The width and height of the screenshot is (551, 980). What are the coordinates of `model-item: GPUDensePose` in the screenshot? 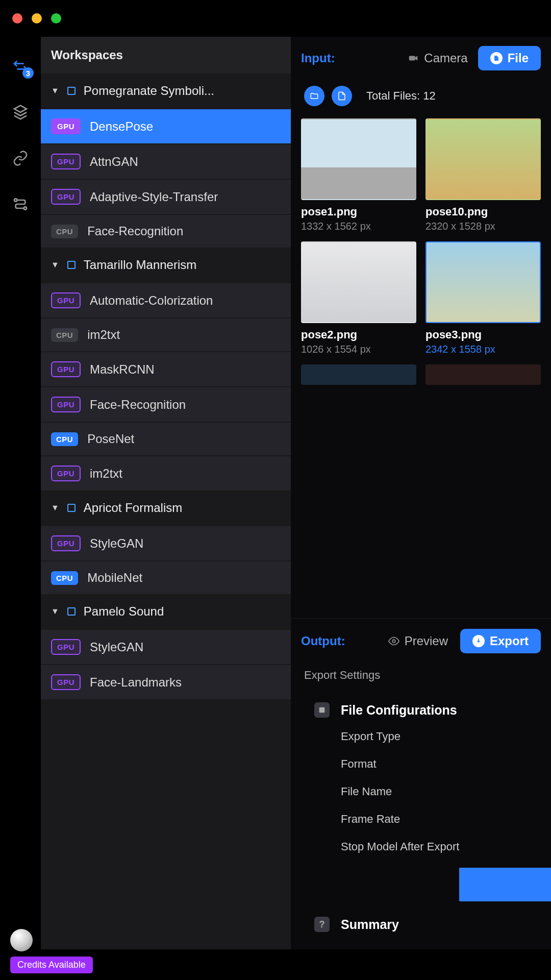 It's located at (166, 127).